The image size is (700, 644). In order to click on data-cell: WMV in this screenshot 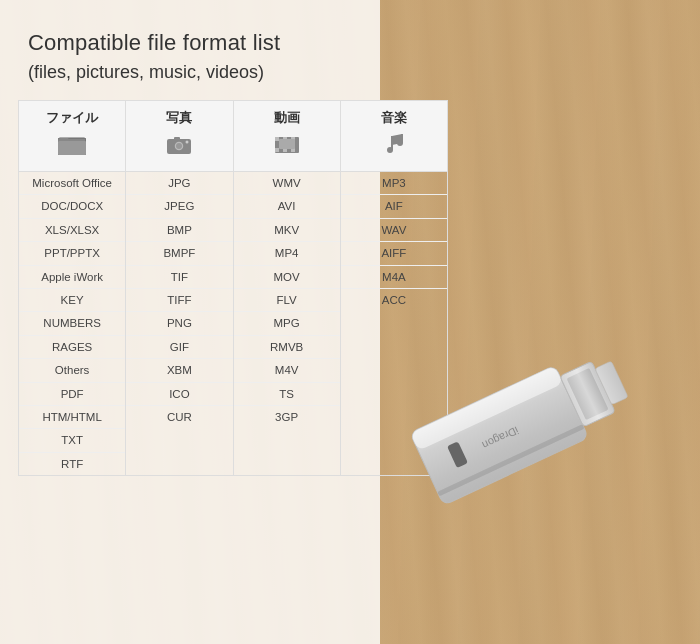, I will do `click(287, 184)`.